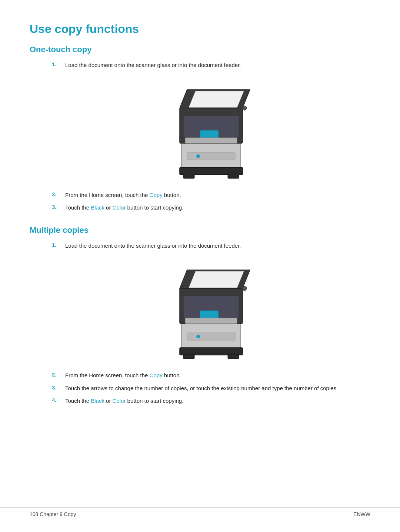 This screenshot has width=400, height=532. Describe the element at coordinates (98, 401) in the screenshot. I see `black-highlight-2: Black` at that location.